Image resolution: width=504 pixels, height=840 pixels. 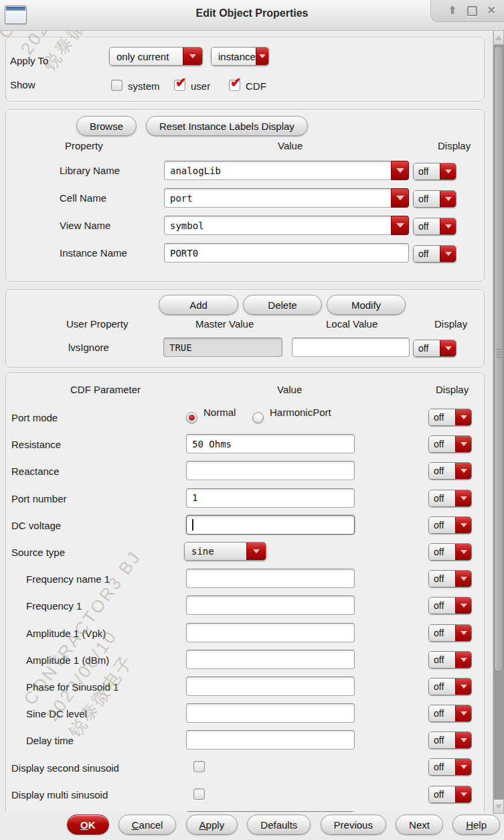 I want to click on shade-up-icon: ⬆, so click(x=452, y=11).